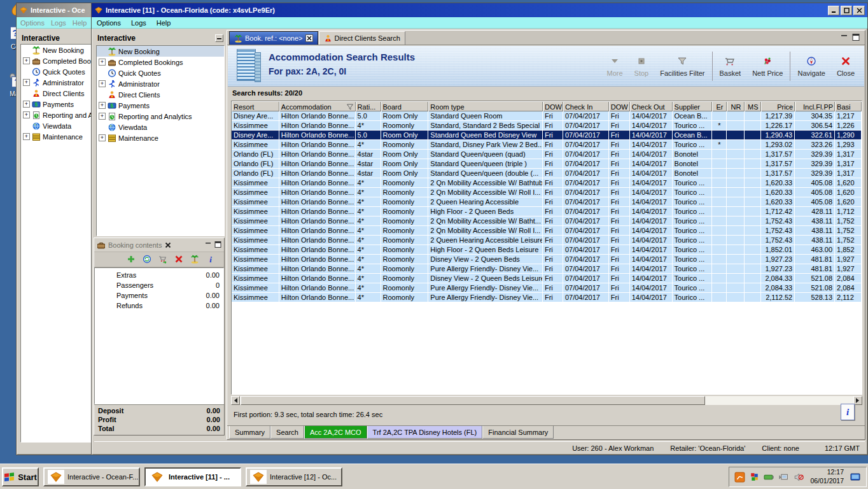  What do you see at coordinates (692, 106) in the screenshot?
I see `column-header-supplier: Supplier` at bounding box center [692, 106].